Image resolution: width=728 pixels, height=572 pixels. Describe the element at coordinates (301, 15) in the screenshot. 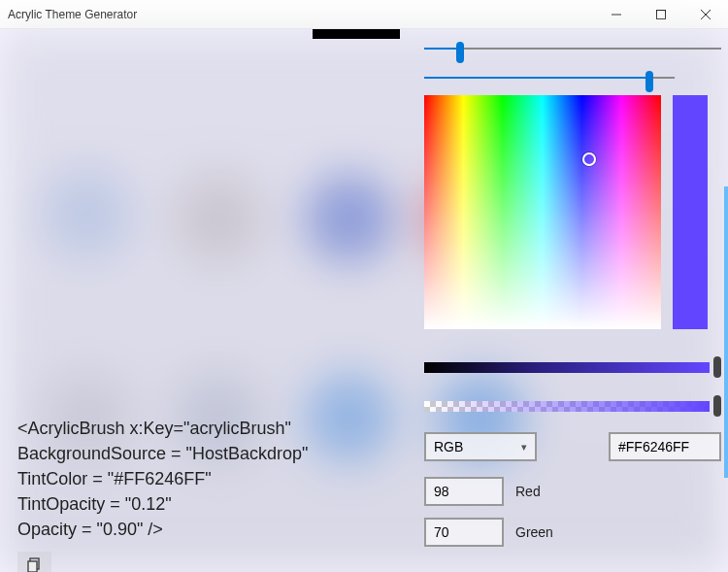

I see `window-title: Acrylic Theme Generator` at that location.